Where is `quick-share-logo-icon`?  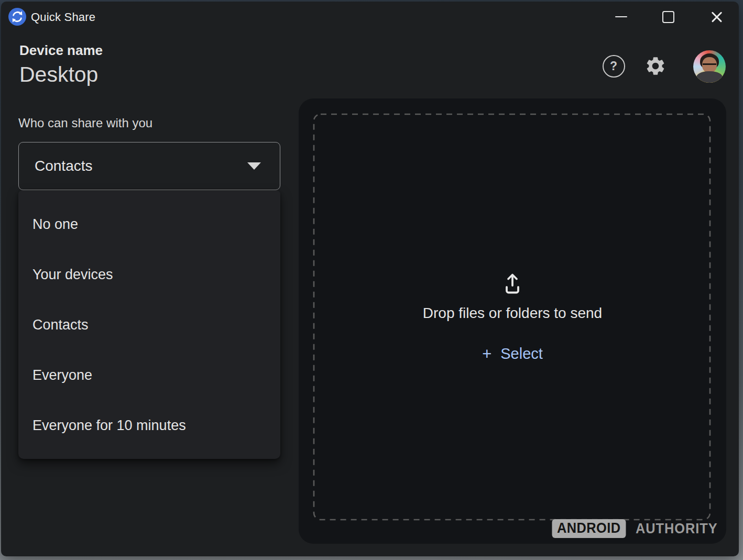
quick-share-logo-icon is located at coordinates (17, 17).